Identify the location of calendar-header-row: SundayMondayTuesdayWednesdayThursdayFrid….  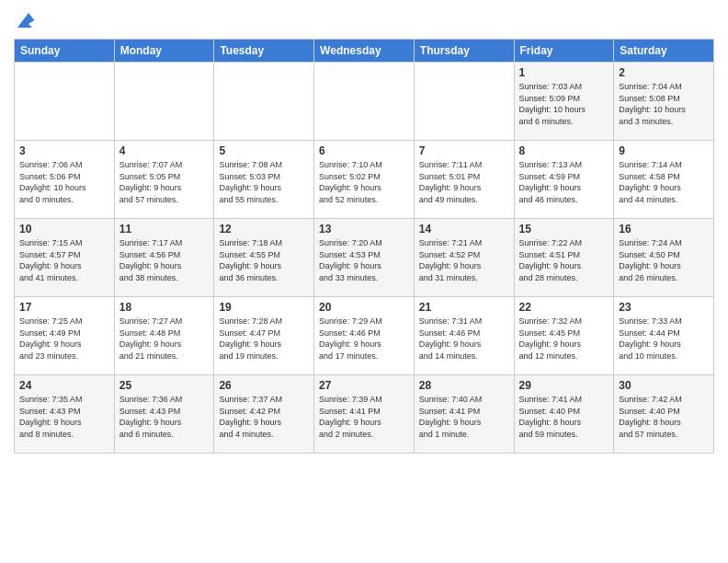
(364, 52).